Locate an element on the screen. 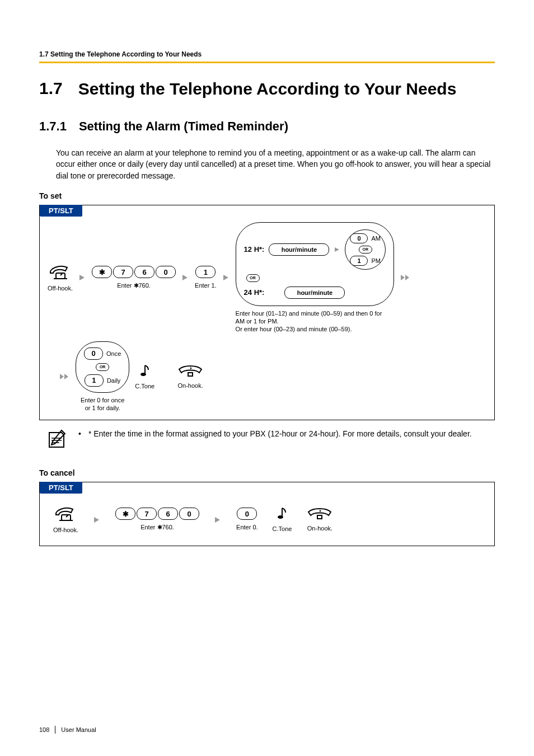 This screenshot has height=756, width=534. note-text: * Enter the time in the format assigned … is located at coordinates (280, 434).